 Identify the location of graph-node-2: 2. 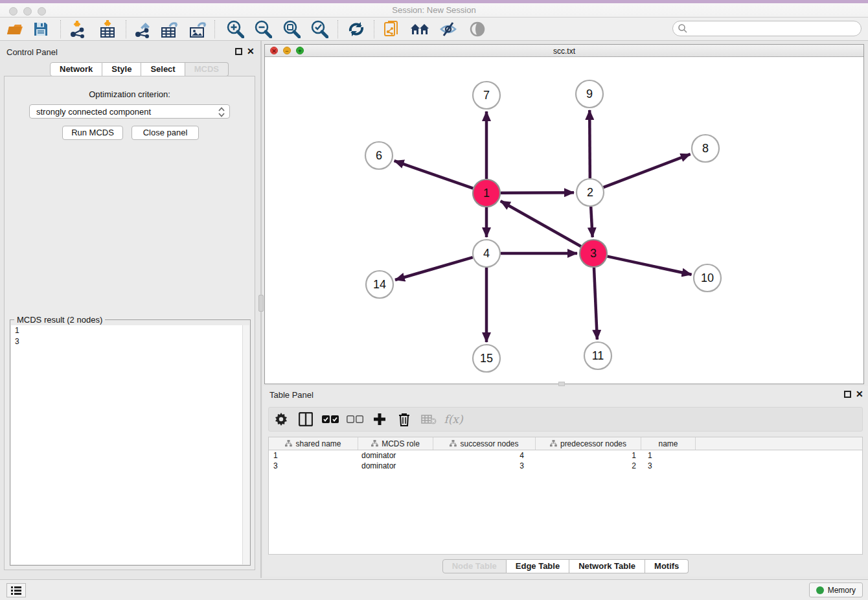
(590, 192).